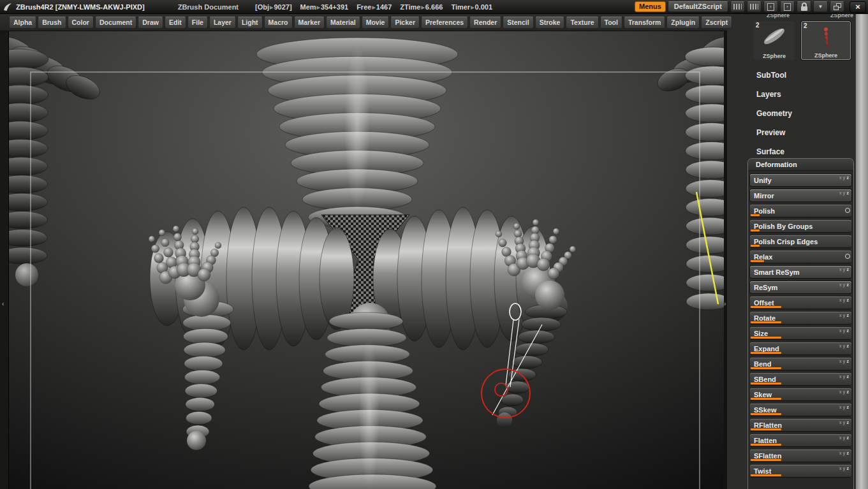 This screenshot has height=489, width=868. Describe the element at coordinates (116, 23) in the screenshot. I see `menu-document: Document` at that location.